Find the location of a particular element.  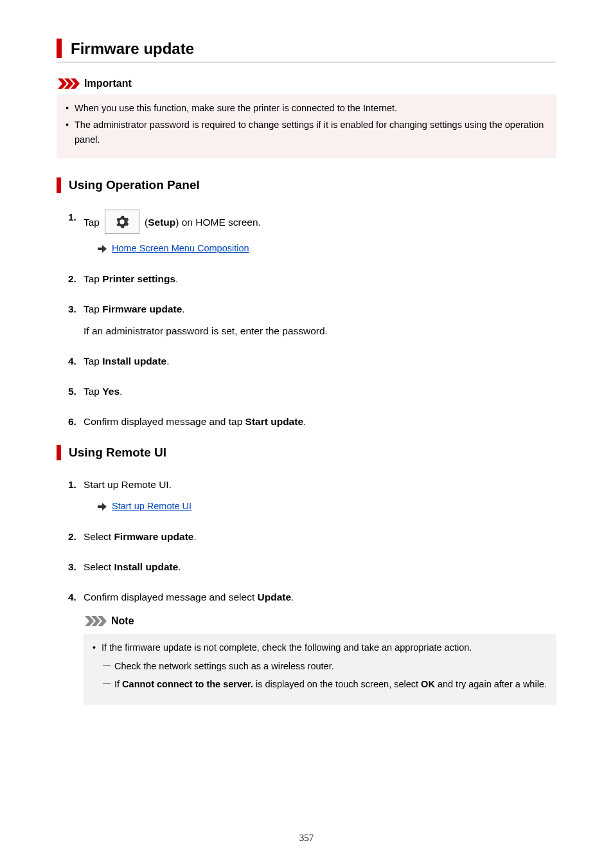

important-item: When you use this function, make sure th… is located at coordinates (306, 108).